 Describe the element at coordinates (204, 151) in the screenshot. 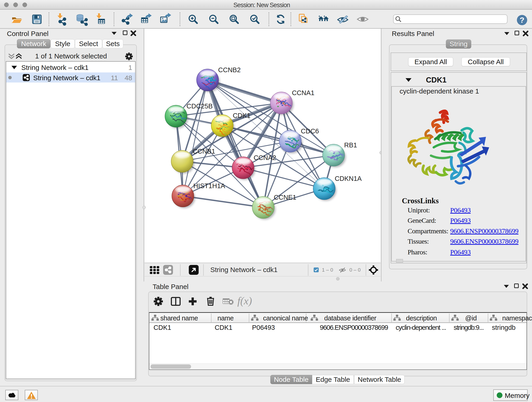

I see `svg-text: CCNB1` at that location.